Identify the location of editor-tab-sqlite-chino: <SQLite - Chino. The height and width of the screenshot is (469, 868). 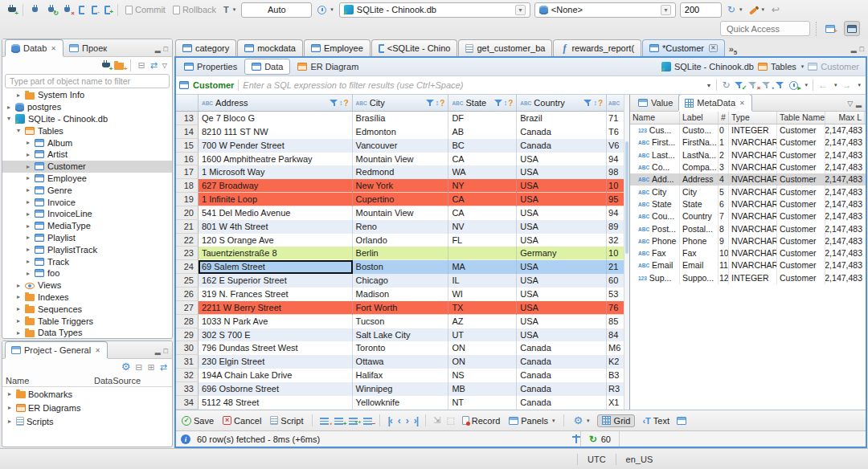
(415, 48).